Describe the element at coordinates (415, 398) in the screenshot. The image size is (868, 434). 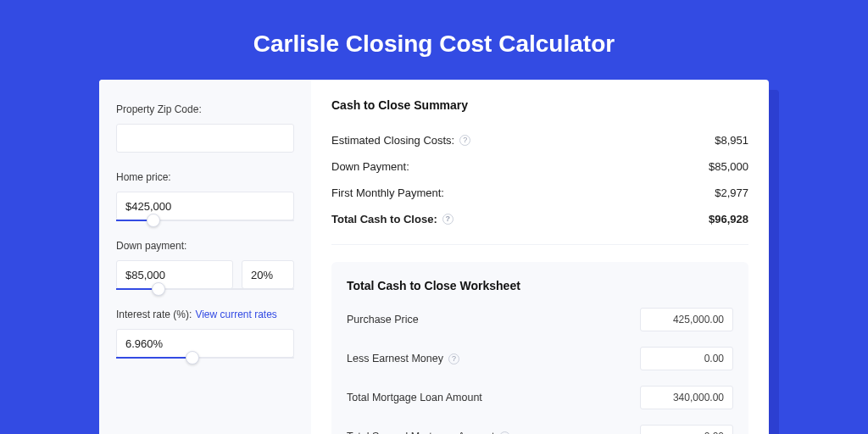
I see `worksheet-label: Total Mortgage Loan Amount` at that location.